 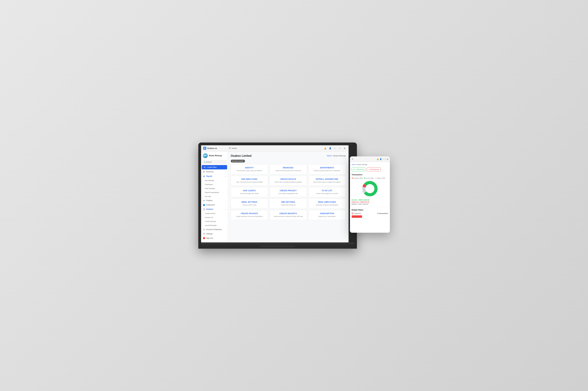 I want to click on sidebar-item-employees: Employees, so click(x=215, y=185).